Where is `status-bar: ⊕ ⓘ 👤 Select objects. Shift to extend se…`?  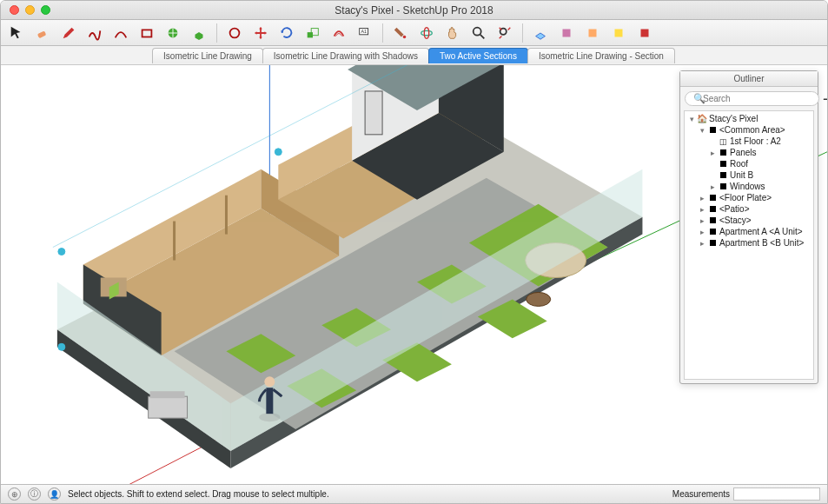 status-bar: ⊕ ⓘ 👤 Select objects. Shift to extend se… is located at coordinates (414, 494).